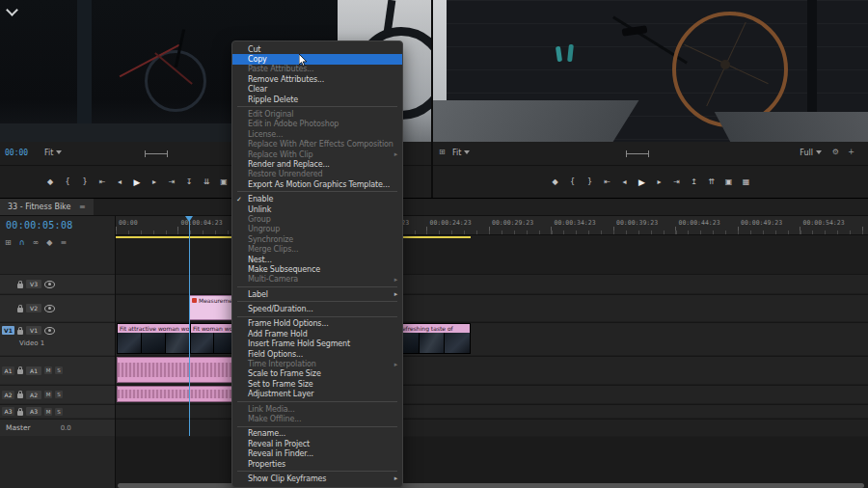 The image size is (868, 488). Describe the element at coordinates (40, 226) in the screenshot. I see `sequence-timecode: 00:00:05:08` at that location.